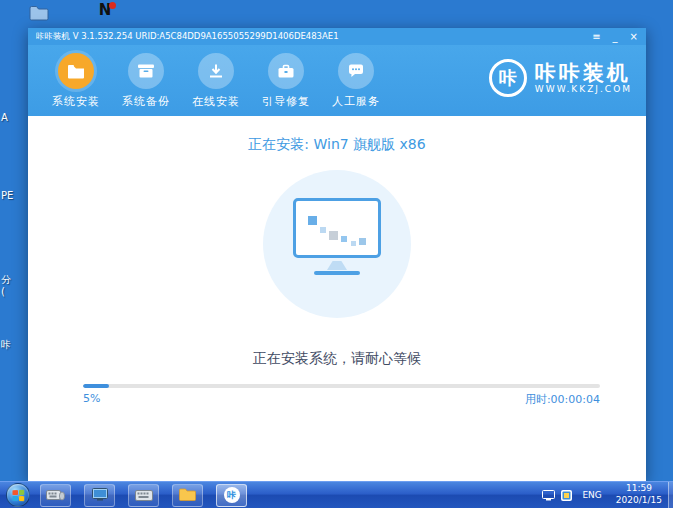 The height and width of the screenshot is (508, 673). Describe the element at coordinates (337, 359) in the screenshot. I see `status-text: 正在安装系统，请耐心等候` at that location.